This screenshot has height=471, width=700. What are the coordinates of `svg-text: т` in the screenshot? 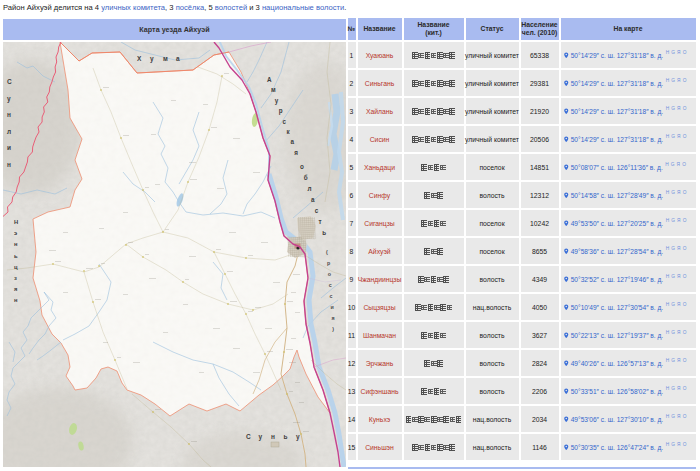 It's located at (320, 222).